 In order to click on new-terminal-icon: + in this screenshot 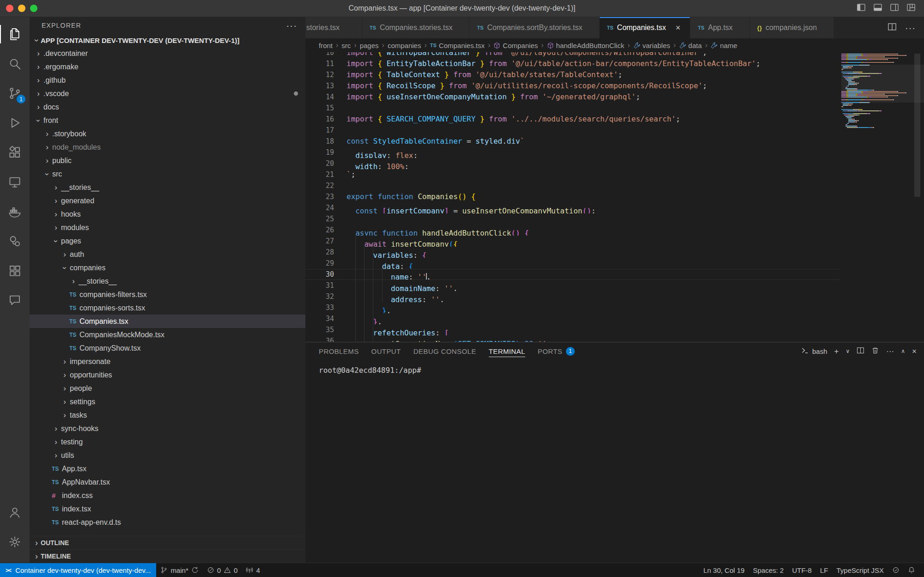, I will do `click(837, 351)`.